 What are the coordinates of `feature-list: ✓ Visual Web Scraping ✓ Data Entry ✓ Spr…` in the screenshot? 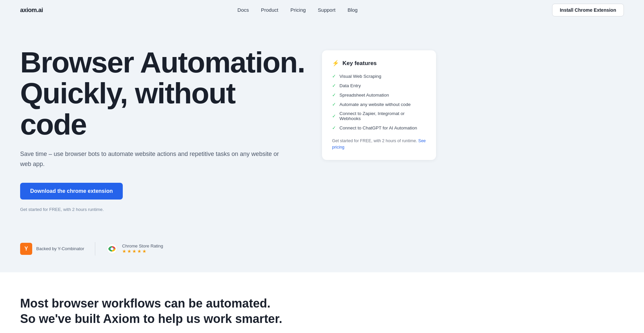 It's located at (379, 102).